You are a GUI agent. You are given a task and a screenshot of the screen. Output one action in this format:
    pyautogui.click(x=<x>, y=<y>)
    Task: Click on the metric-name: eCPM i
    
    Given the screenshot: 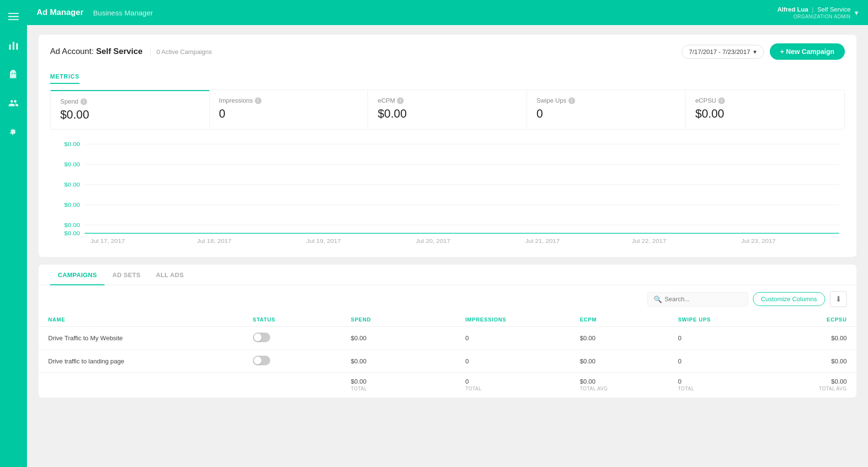 What is the action you would take?
    pyautogui.click(x=447, y=100)
    